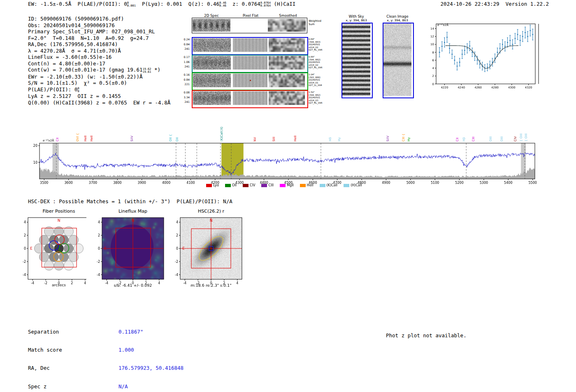 This screenshot has height=392, width=576. I want to click on info-line: ID: 5090069176 (5090069176.pdf), so click(99, 19).